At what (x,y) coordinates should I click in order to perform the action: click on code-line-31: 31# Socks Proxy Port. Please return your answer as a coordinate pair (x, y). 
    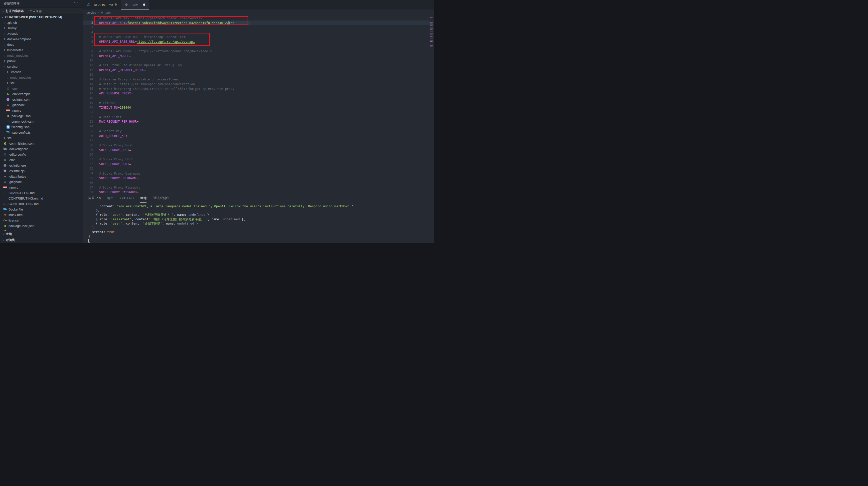
    Looking at the image, I should click on (259, 159).